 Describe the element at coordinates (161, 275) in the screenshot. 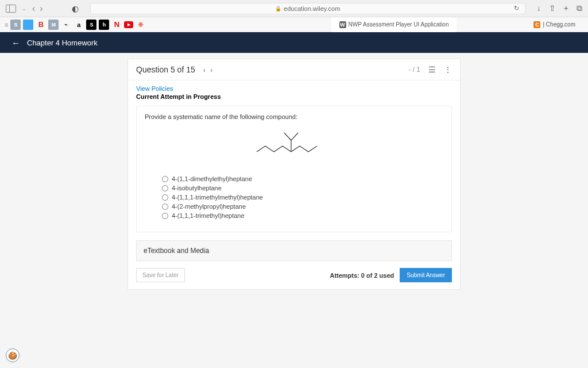

I see `save-later-button: Save for Later` at that location.